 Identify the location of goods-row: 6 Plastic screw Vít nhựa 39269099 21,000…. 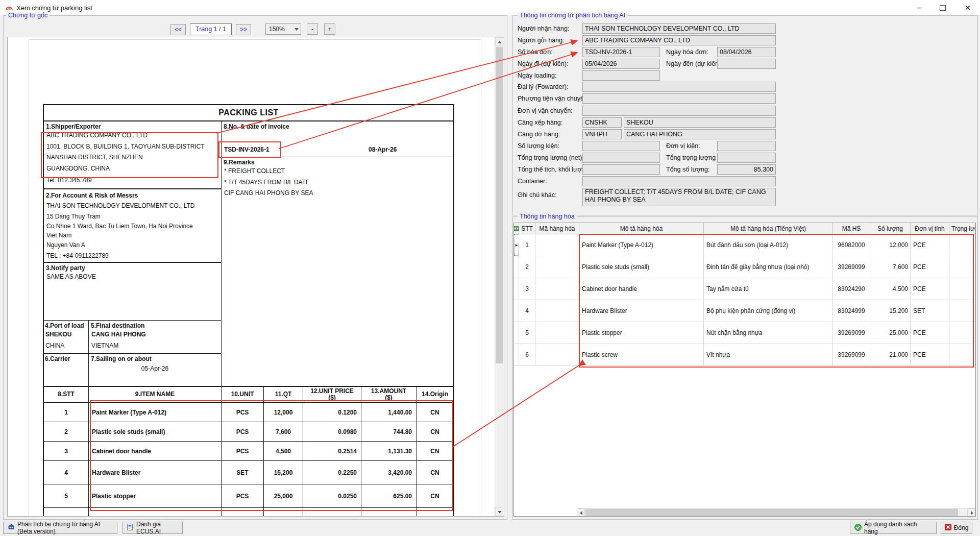
(745, 355).